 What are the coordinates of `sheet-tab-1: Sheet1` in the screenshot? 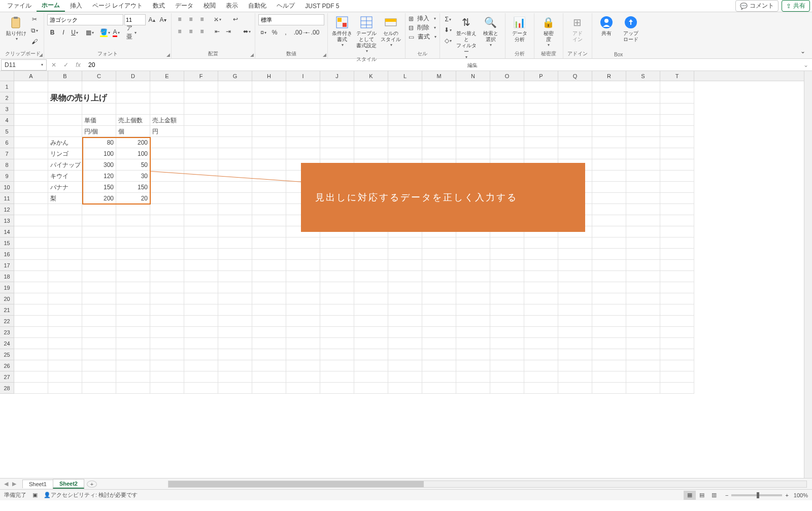 It's located at (38, 484).